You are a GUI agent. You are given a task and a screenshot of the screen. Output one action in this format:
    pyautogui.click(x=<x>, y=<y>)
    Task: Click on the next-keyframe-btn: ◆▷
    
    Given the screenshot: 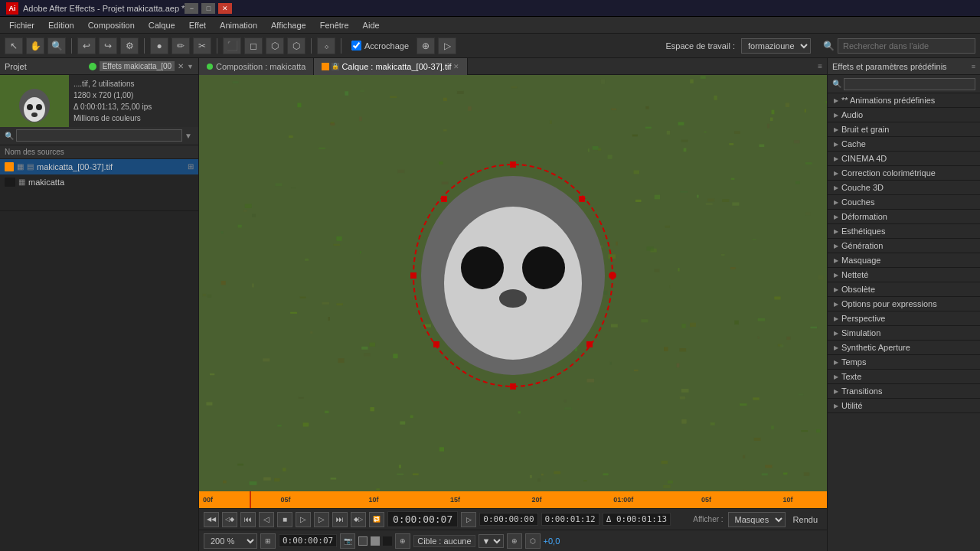 What is the action you would take?
    pyautogui.click(x=358, y=520)
    